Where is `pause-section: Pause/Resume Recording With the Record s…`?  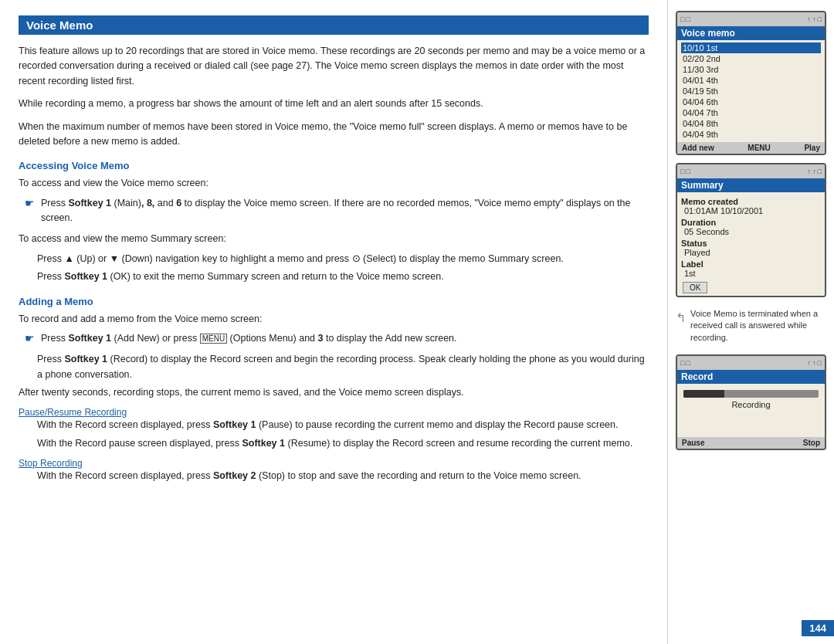
pause-section: Pause/Resume Recording With the Record s… is located at coordinates (334, 429).